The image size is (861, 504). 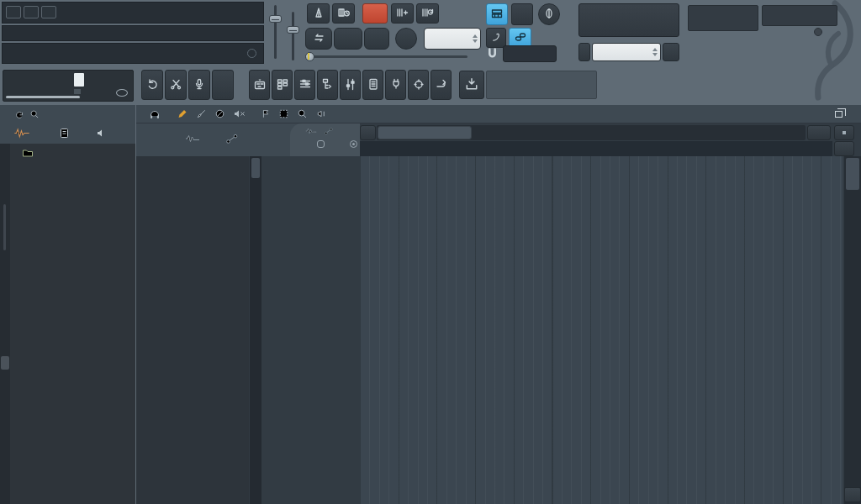 What do you see at coordinates (34, 114) in the screenshot?
I see `search-icon` at bounding box center [34, 114].